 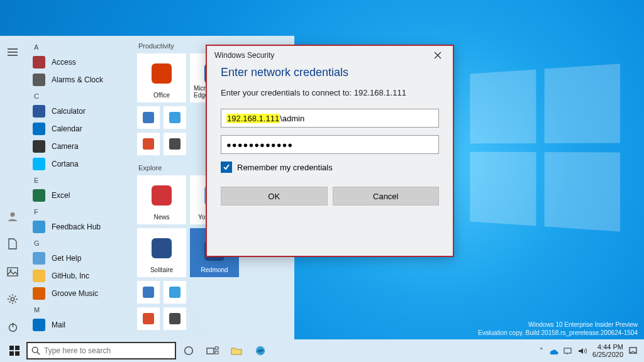 What do you see at coordinates (79, 164) in the screenshot?
I see `app-list-item: Cortana` at bounding box center [79, 164].